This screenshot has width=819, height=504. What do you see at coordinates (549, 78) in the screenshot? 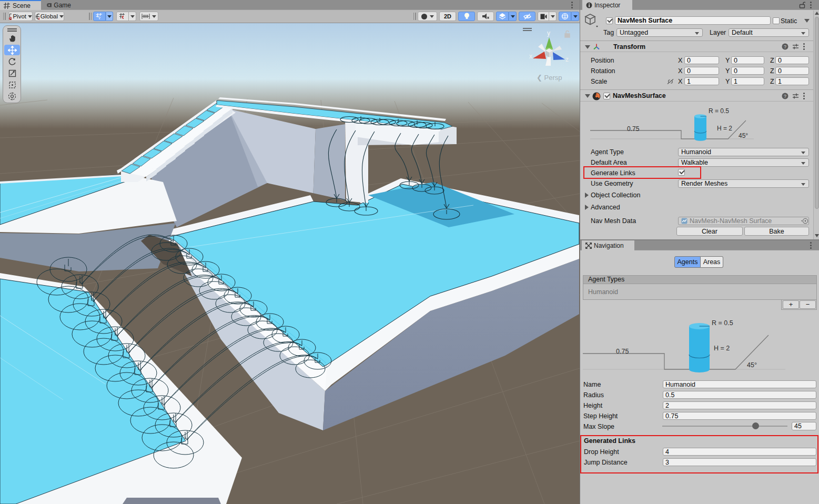
I see `svg-text: ❮ Persp` at bounding box center [549, 78].